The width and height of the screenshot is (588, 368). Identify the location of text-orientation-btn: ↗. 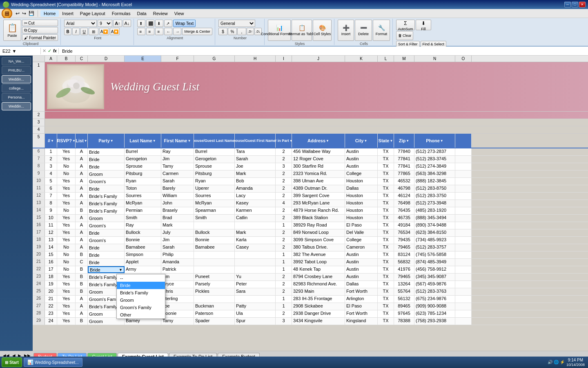
(168, 23).